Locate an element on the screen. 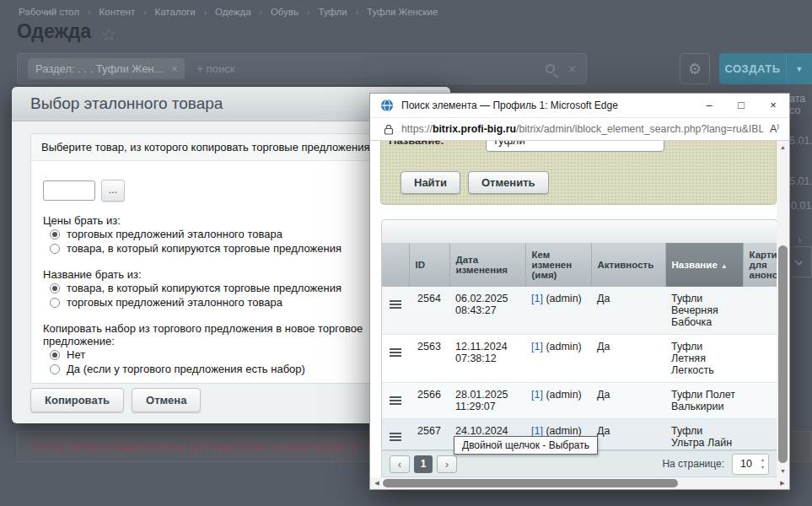 The image size is (812, 506). column-header-name-sorted: Название▲ is located at coordinates (704, 265).